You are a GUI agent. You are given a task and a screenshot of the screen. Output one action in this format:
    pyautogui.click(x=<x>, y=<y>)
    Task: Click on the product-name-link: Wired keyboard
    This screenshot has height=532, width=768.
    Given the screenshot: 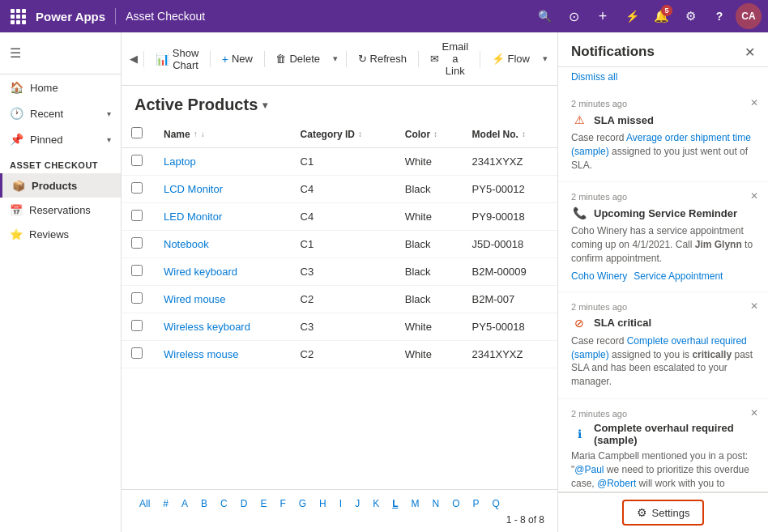 What is the action you would take?
    pyautogui.click(x=201, y=272)
    